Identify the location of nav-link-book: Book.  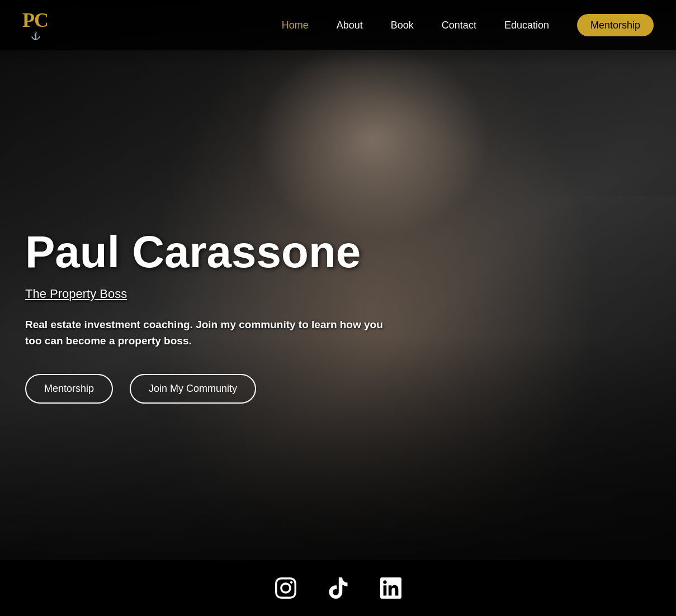
(403, 25).